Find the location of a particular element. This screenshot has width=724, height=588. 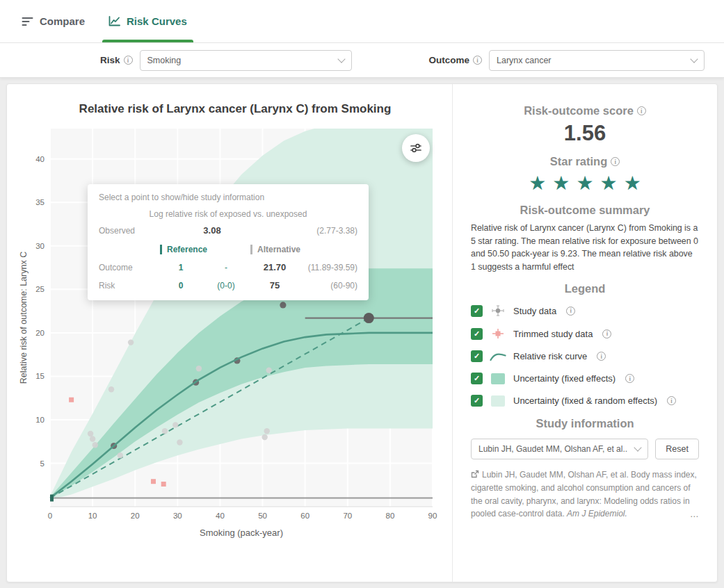

score-heading: Risk-outcome score is located at coordinates (585, 111).